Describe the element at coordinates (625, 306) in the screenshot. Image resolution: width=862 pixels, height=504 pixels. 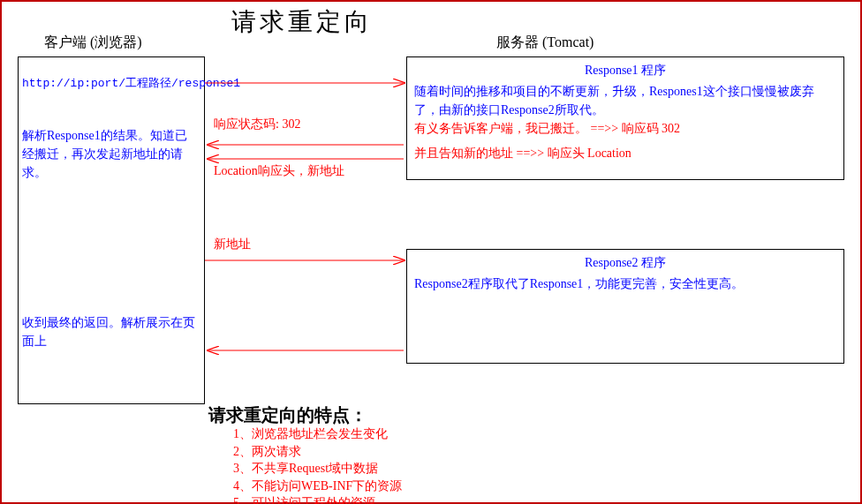
I see `response2-box: Response2 程序 Response2程序取代了Response1，功能更…` at that location.